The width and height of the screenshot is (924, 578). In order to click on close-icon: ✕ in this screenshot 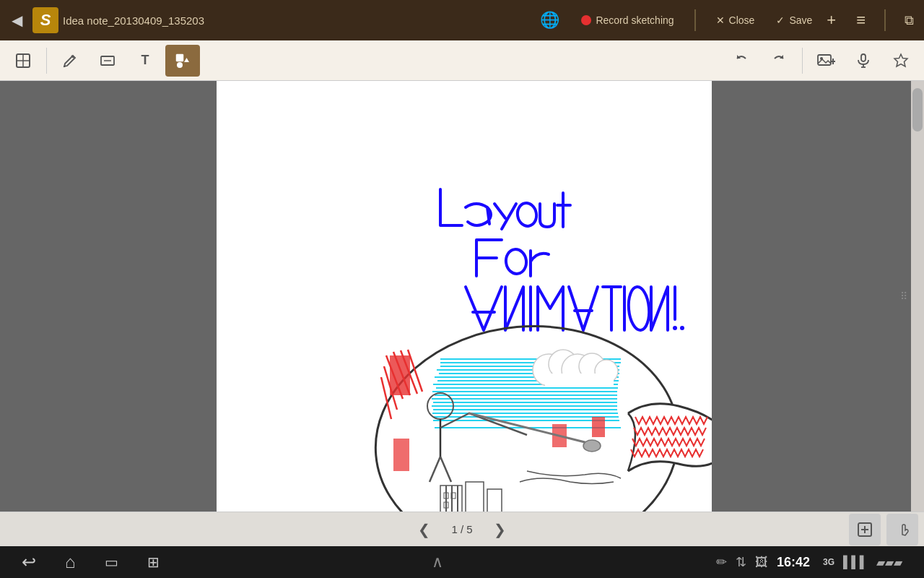, I will do `click(720, 20)`.